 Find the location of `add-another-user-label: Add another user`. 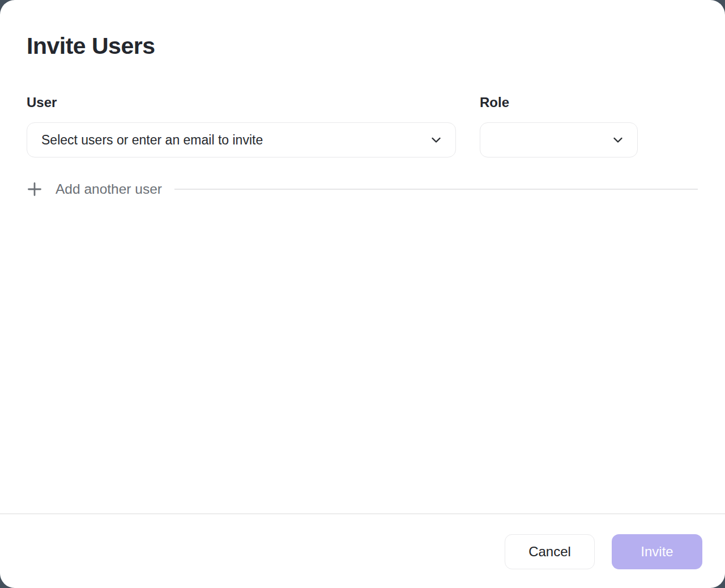

add-another-user-label: Add another user is located at coordinates (109, 189).